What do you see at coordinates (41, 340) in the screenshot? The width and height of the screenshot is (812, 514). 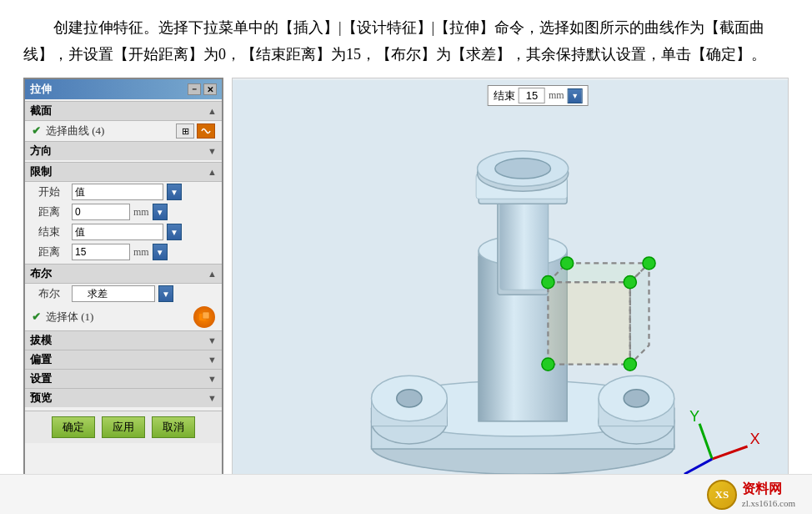 I see `section-draft-label: 拔模` at bounding box center [41, 340].